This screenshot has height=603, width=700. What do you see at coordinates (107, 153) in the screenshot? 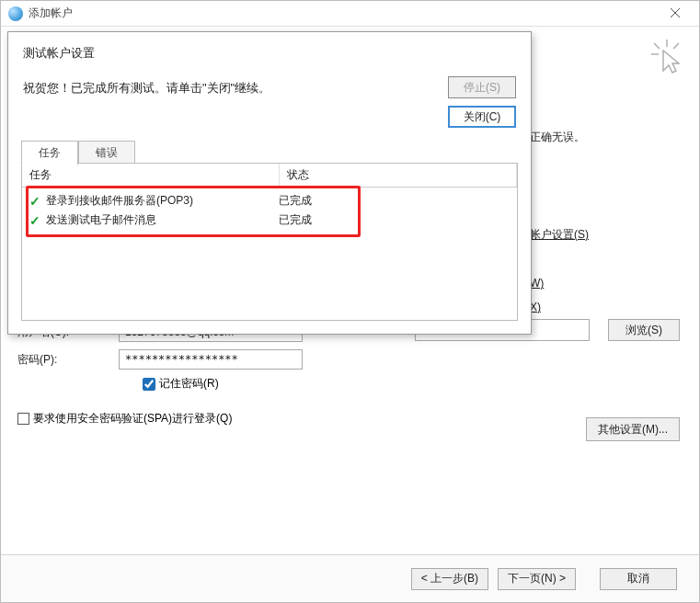
I see `tab-errors-label: 错误` at bounding box center [107, 153].